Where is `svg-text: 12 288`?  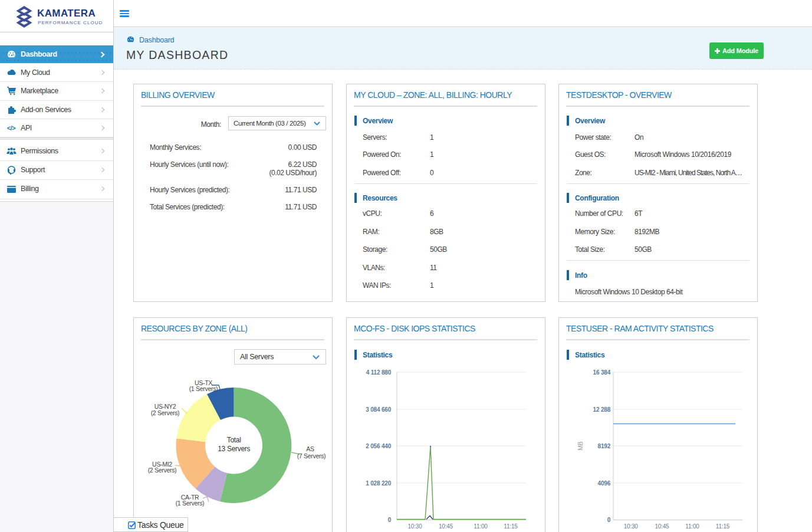
svg-text: 12 288 is located at coordinates (602, 409).